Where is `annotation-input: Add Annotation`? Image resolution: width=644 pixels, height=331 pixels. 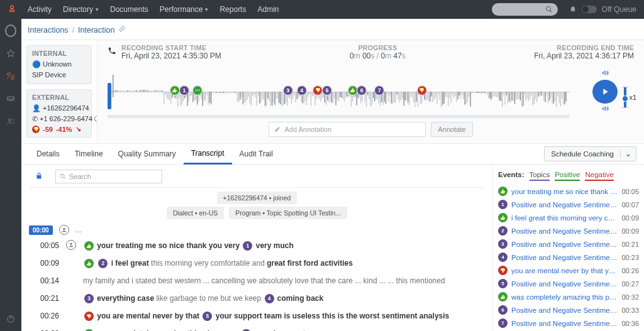
annotation-input: Add Annotation is located at coordinates (347, 129).